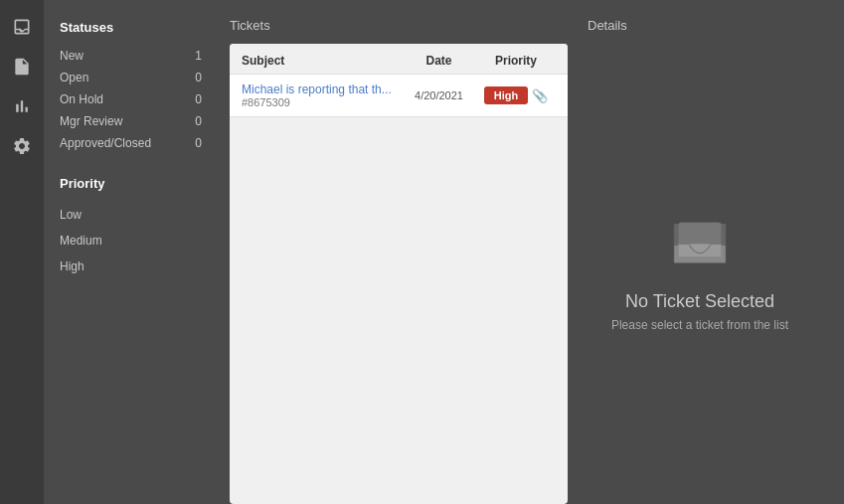 The image size is (844, 504). Describe the element at coordinates (82, 99) in the screenshot. I see `status-label-onhold: On Hold` at that location.